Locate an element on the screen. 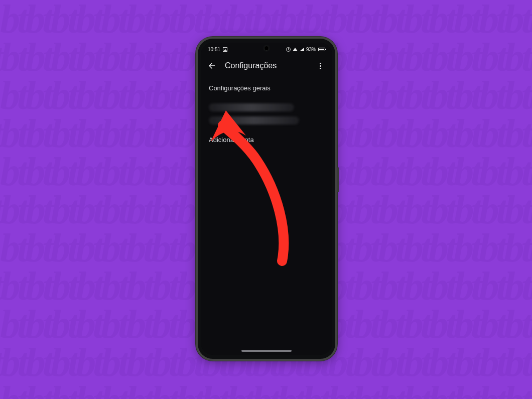 This screenshot has width=532, height=399. camera-hole is located at coordinates (267, 48).